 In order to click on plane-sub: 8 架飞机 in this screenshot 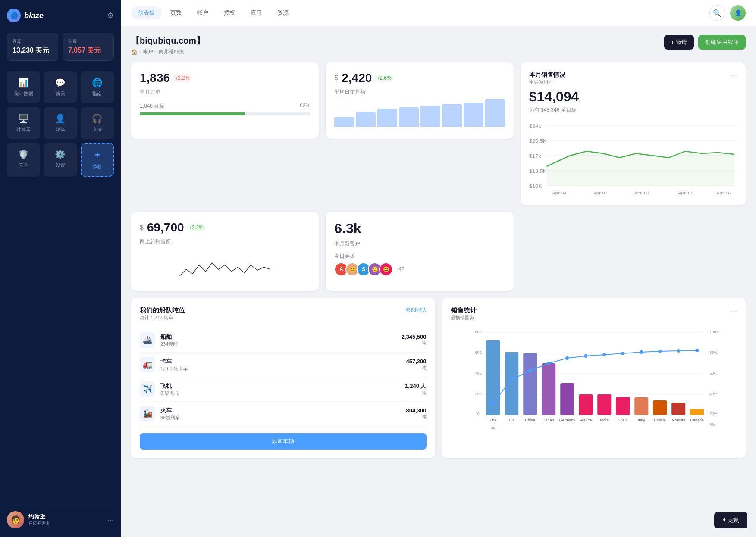, I will do `click(169, 393)`.